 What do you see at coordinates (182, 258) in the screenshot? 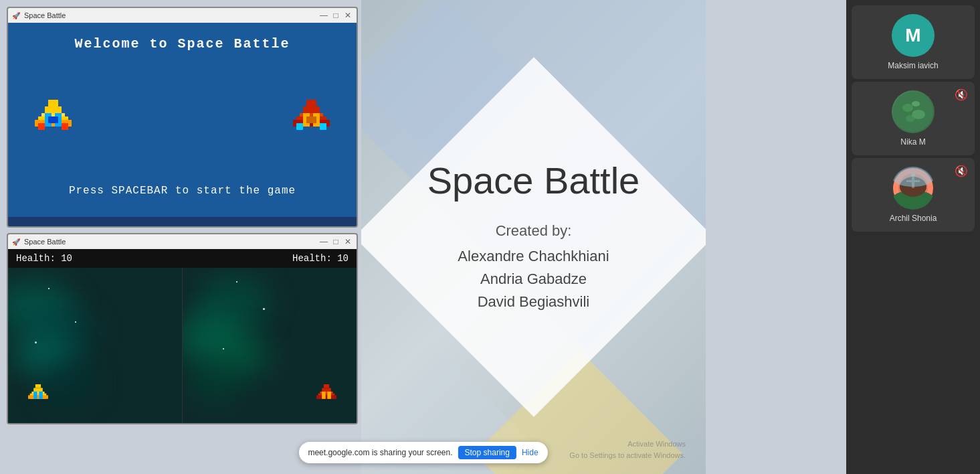
I see `health-bar: Health: 10 Health: 10` at bounding box center [182, 258].